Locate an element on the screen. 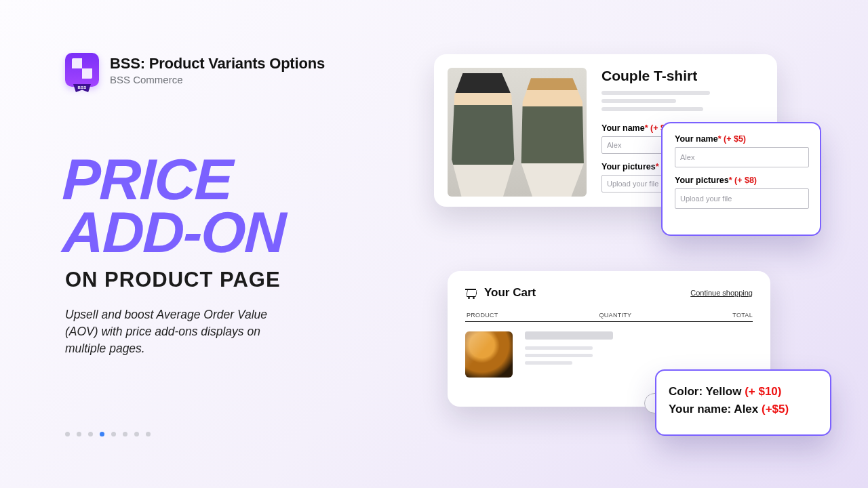  hero-desc: Upsell and boost Average Order Value (AO… is located at coordinates (177, 332).